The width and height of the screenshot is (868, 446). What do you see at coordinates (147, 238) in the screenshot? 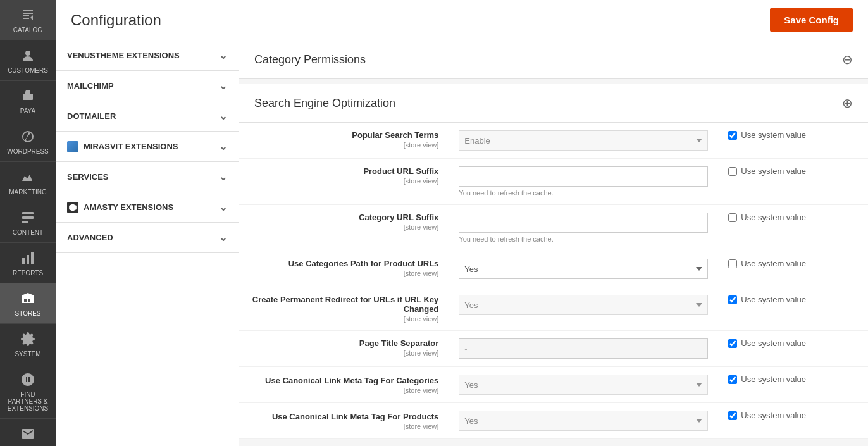
I see `accordion-header-advanced: ADVANCED ⌄` at bounding box center [147, 238].